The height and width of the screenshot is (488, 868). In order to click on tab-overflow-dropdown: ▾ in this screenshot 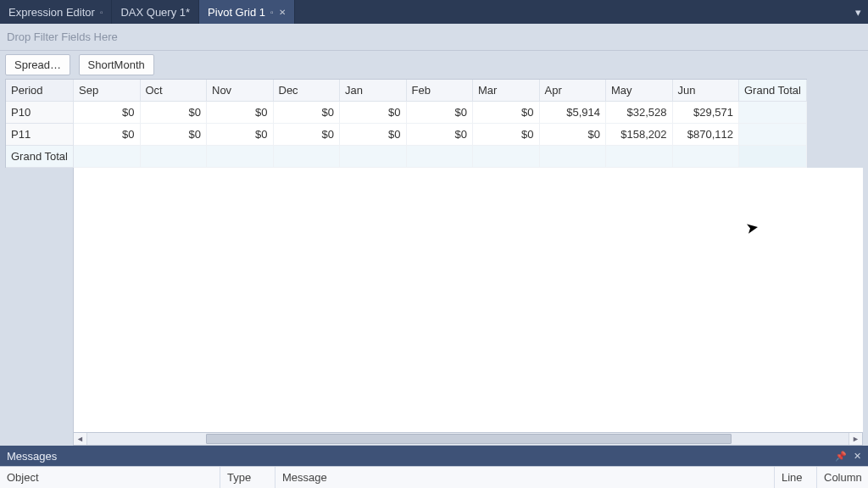, I will do `click(858, 12)`.